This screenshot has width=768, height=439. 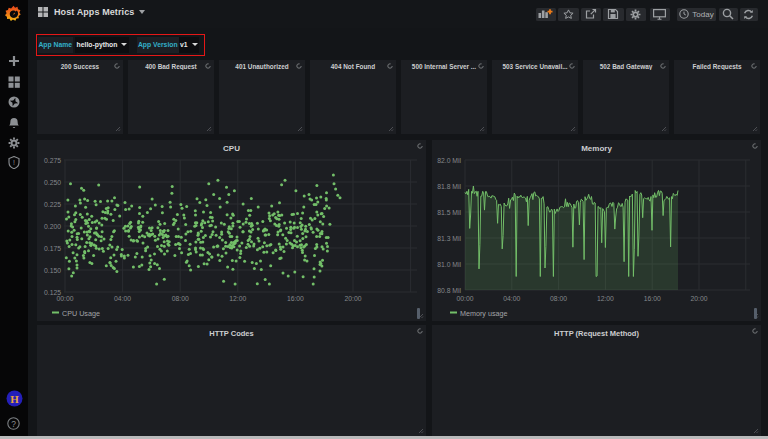 I want to click on svg-text: 81.8 Mil, so click(x=449, y=186).